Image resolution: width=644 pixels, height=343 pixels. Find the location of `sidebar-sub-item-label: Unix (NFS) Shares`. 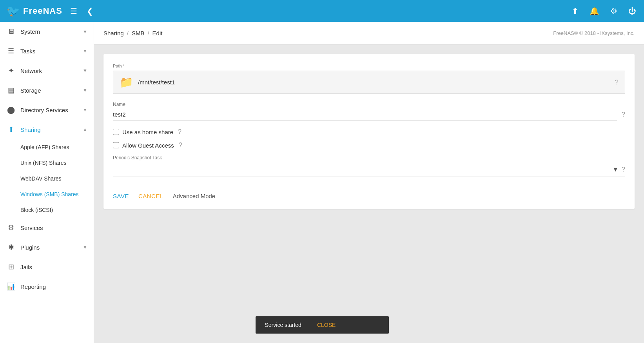

sidebar-sub-item-label: Unix (NFS) Shares is located at coordinates (43, 163).